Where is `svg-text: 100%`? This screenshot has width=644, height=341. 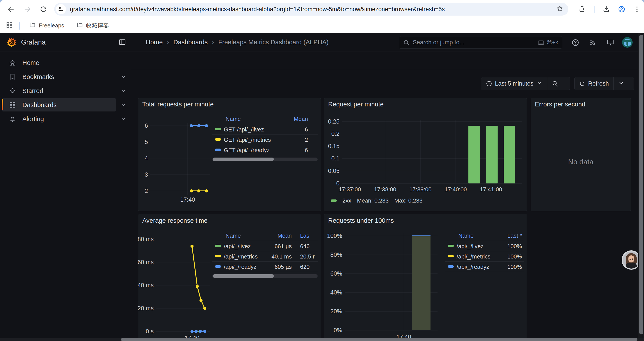 svg-text: 100% is located at coordinates (334, 236).